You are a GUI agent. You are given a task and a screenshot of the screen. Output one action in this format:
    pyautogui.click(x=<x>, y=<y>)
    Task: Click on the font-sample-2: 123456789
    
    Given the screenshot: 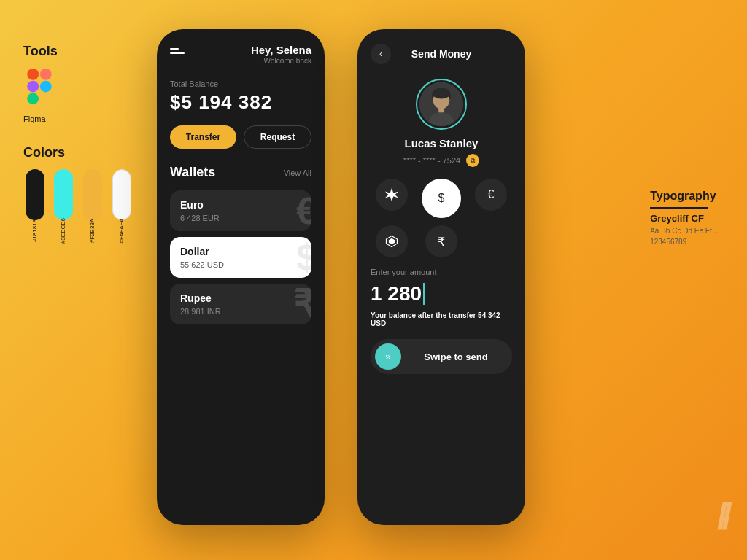 What is the action you would take?
    pyautogui.click(x=684, y=242)
    